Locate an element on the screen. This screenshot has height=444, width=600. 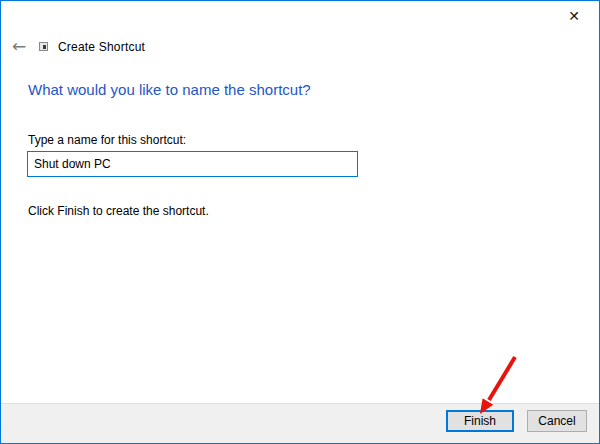
wizard-title: Create Shortcut is located at coordinates (102, 47).